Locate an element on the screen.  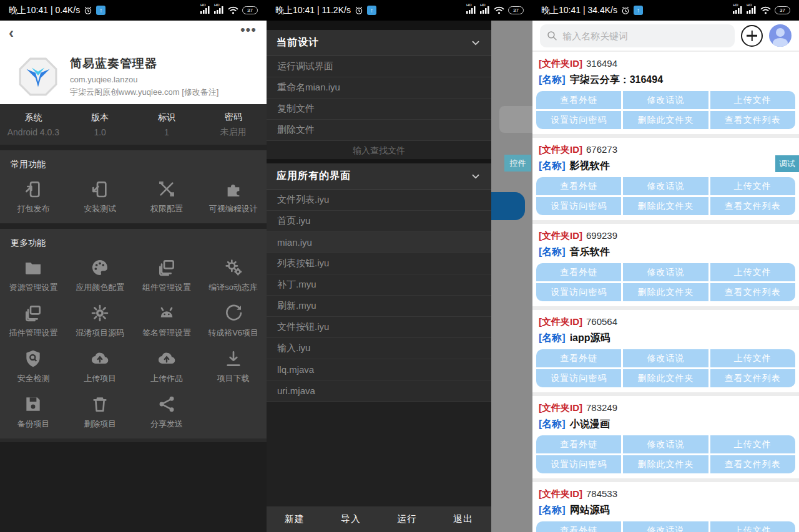
function-component-manage: 组件管理设置 is located at coordinates (167, 276).